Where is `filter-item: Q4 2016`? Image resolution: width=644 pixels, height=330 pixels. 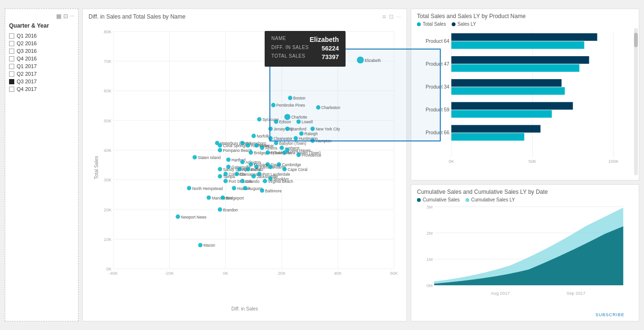 filter-item: Q4 2016 is located at coordinates (42, 59).